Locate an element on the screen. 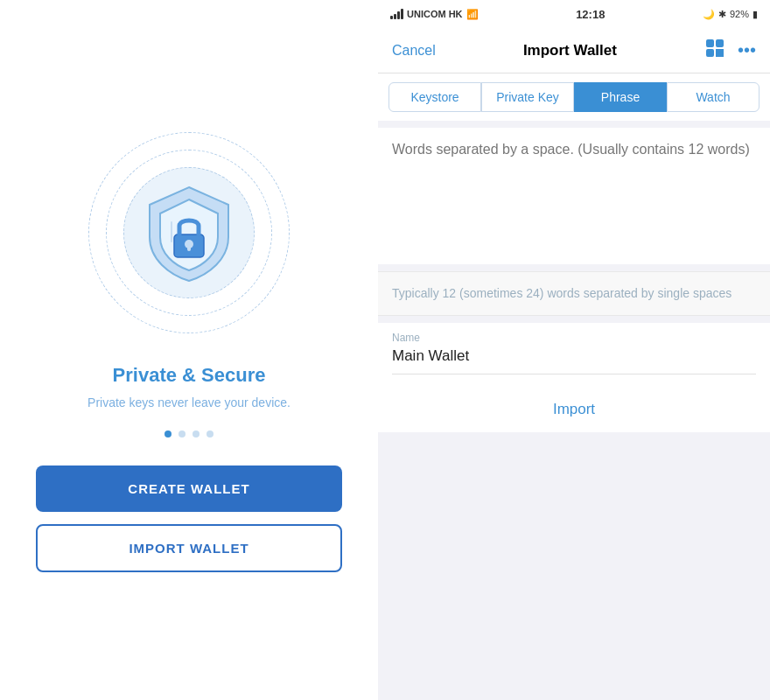 Image resolution: width=770 pixels, height=700 pixels. bluetooth-icon: ✱ is located at coordinates (723, 14).